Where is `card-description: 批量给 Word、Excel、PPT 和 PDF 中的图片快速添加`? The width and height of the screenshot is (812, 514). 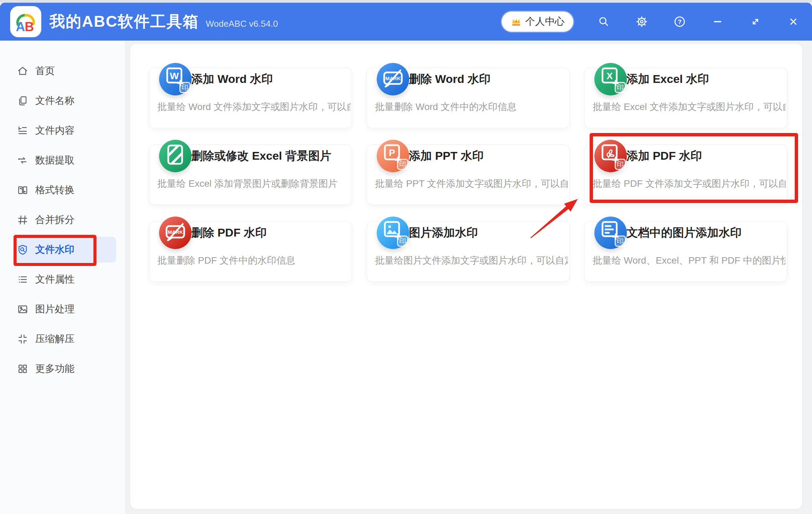
card-description: 批量给 Word、Excel、PPT 和 PDF 中的图片快速添加 is located at coordinates (689, 261).